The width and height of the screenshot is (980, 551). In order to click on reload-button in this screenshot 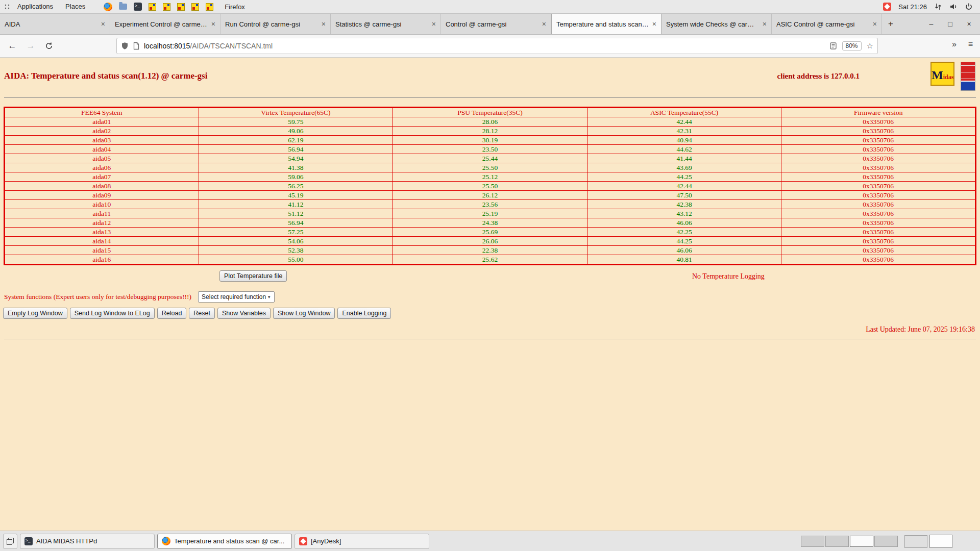, I will do `click(49, 46)`.